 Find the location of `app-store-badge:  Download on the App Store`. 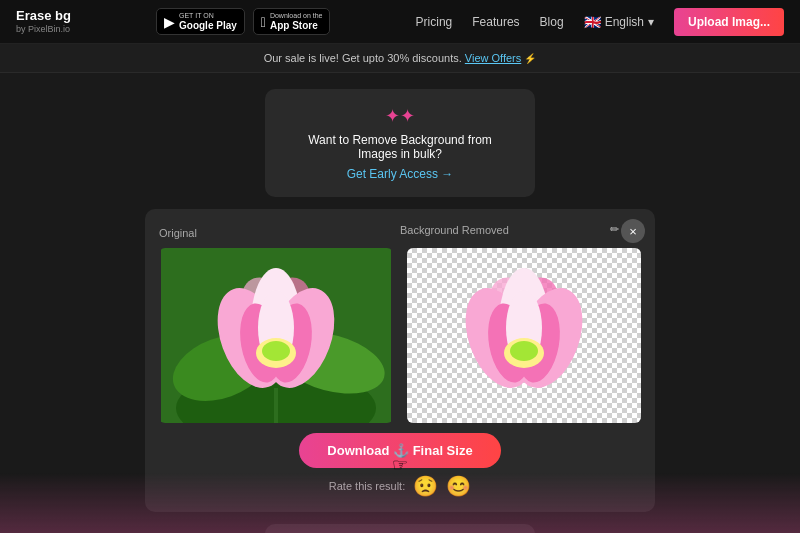

app-store-badge:  Download on the App Store is located at coordinates (292, 22).